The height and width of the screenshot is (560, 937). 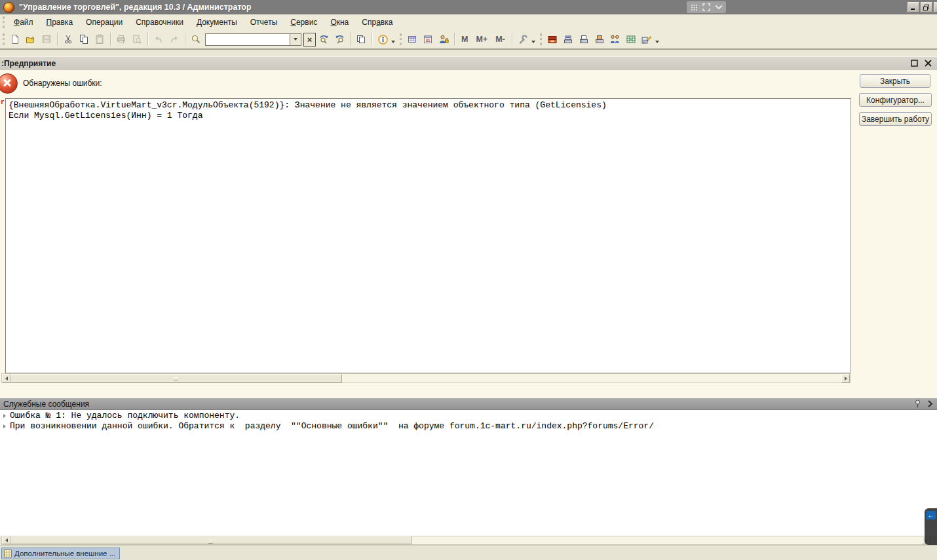 What do you see at coordinates (917, 403) in the screenshot?
I see `pin-icon` at bounding box center [917, 403].